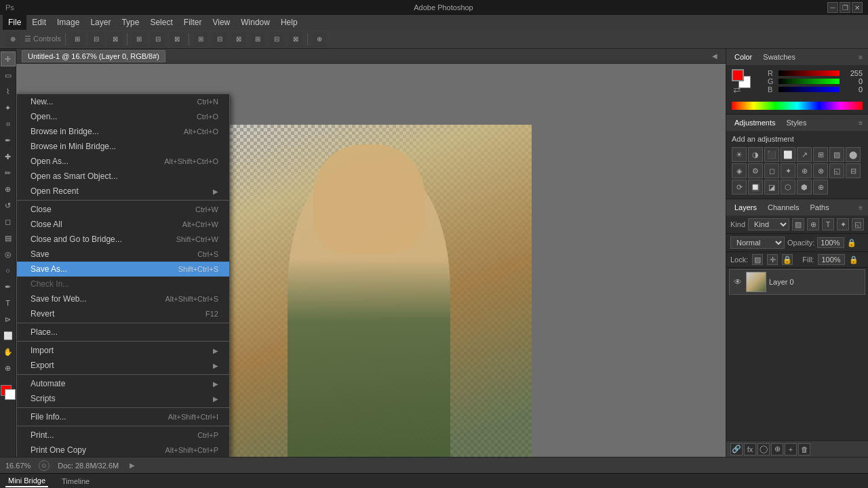  Describe the element at coordinates (123, 209) in the screenshot. I see `menu-item-close: Close Ctrl+W` at that location.